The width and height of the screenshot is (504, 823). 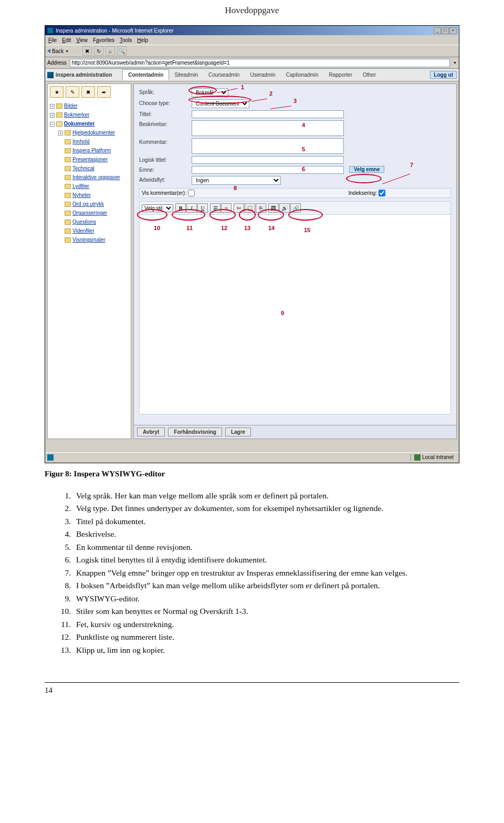 I want to click on arbeidsflyt-select: Ingen, so click(x=236, y=181).